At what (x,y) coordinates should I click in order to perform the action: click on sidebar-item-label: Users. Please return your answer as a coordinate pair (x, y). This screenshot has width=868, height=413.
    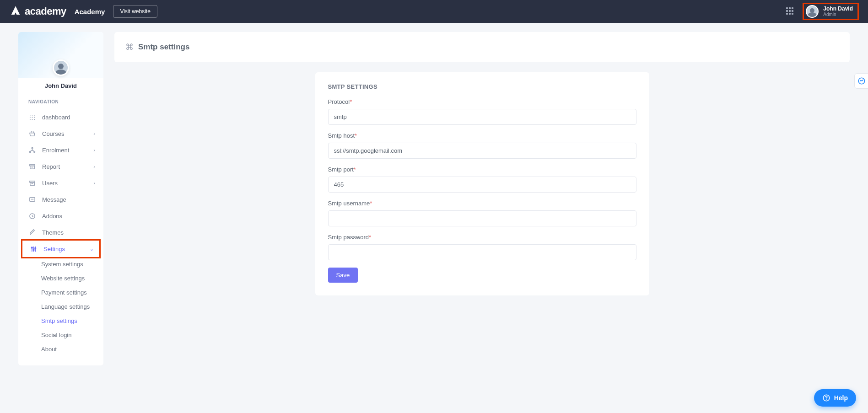
    Looking at the image, I should click on (50, 183).